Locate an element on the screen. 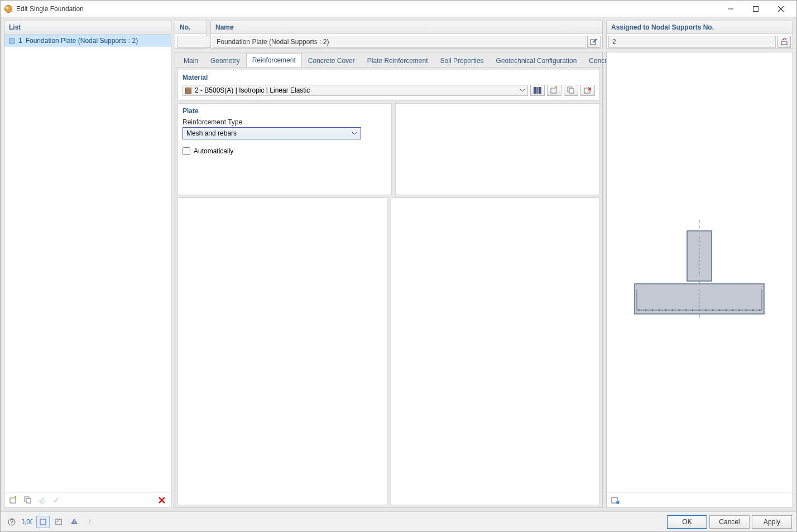 The width and height of the screenshot is (797, 532). plate-group: Plate Reinforcement Type Mesh and rebars… is located at coordinates (285, 149).